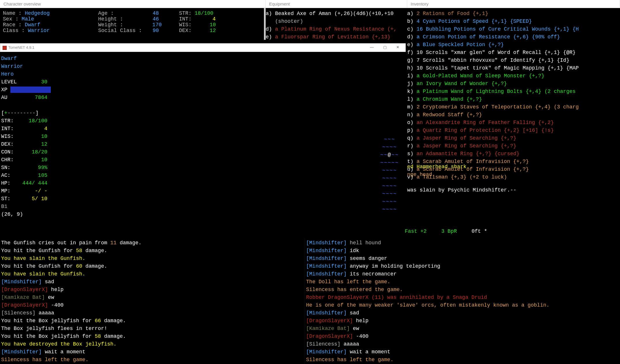 The height and width of the screenshot is (364, 620). What do you see at coordinates (310, 233) in the screenshot?
I see `status-bar: Fast +2 3 BpR 0ft *` at bounding box center [310, 233].